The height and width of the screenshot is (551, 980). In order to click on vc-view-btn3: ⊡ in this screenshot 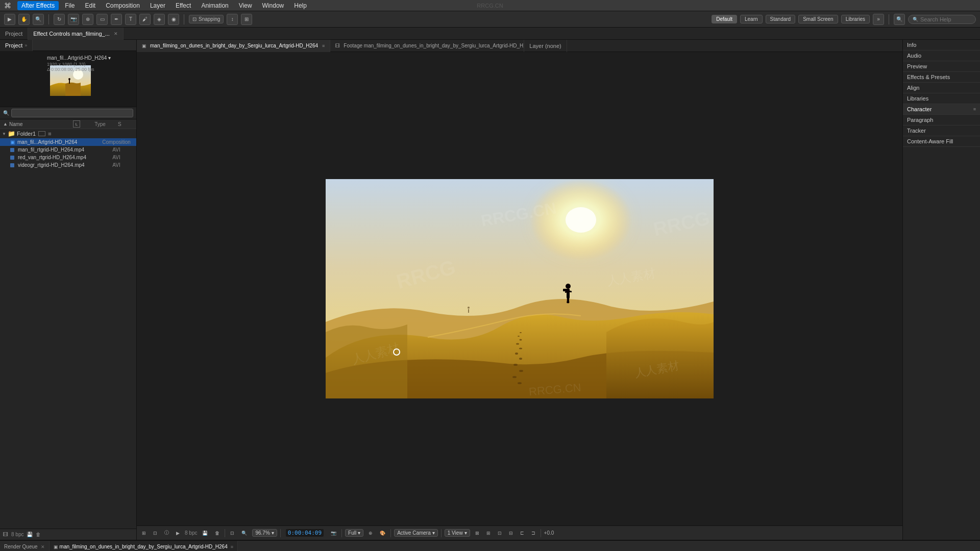, I will do `click(500, 533)`.